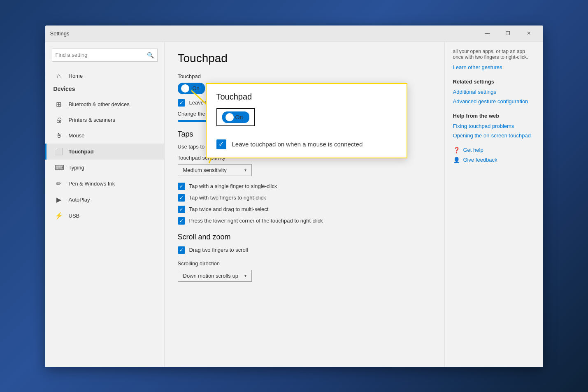  What do you see at coordinates (181, 250) in the screenshot?
I see `drag-two-fingers-checkbox` at bounding box center [181, 250].